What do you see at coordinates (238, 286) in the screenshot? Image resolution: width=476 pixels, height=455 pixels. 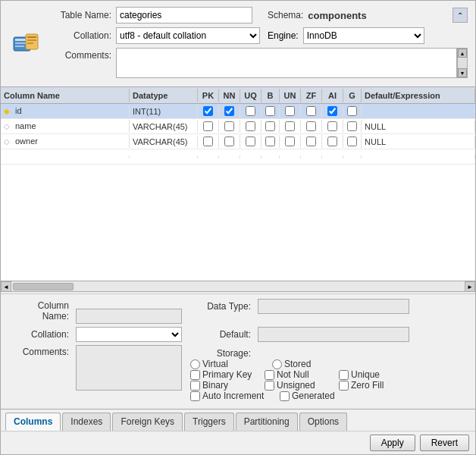 I see `table-hscroll: ◄ ►` at bounding box center [238, 286].